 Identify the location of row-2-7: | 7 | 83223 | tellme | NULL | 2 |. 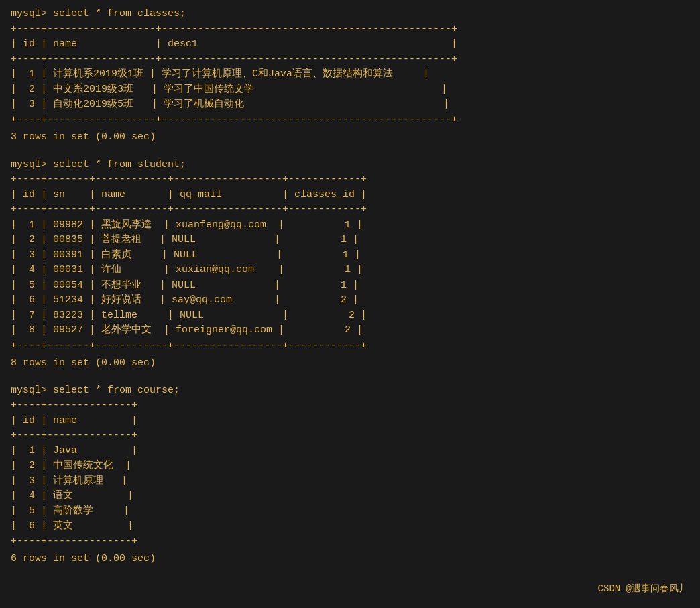
(350, 316).